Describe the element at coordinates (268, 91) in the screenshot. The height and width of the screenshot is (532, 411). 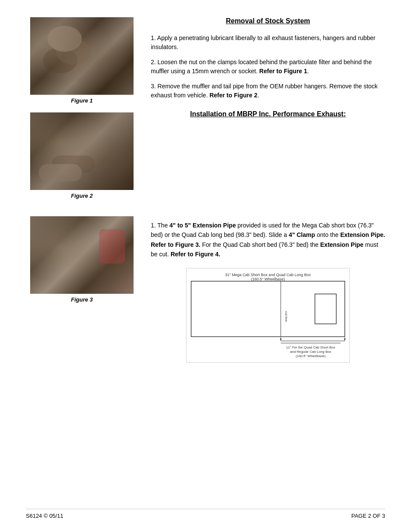
I see `removal-step-3: 3. Remove the muffler and tail pipe from…` at that location.